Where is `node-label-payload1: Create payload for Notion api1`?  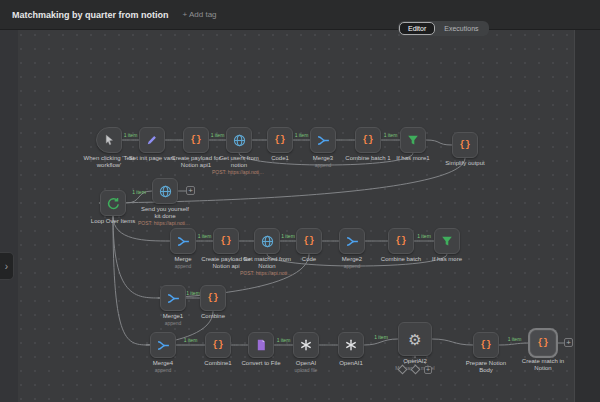 node-label-payload1: Create payload for Notion api1 is located at coordinates (196, 162).